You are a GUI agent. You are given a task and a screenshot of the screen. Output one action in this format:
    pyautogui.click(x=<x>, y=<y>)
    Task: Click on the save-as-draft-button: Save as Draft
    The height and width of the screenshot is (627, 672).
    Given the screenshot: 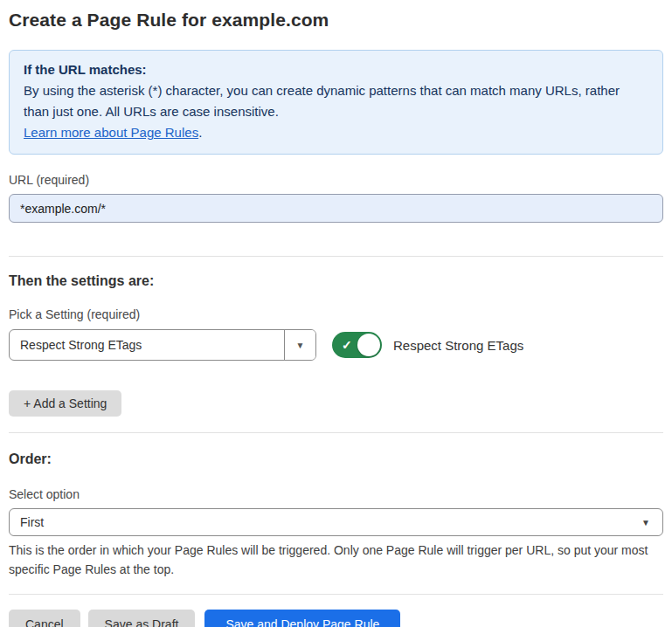 What is the action you would take?
    pyautogui.click(x=142, y=618)
    